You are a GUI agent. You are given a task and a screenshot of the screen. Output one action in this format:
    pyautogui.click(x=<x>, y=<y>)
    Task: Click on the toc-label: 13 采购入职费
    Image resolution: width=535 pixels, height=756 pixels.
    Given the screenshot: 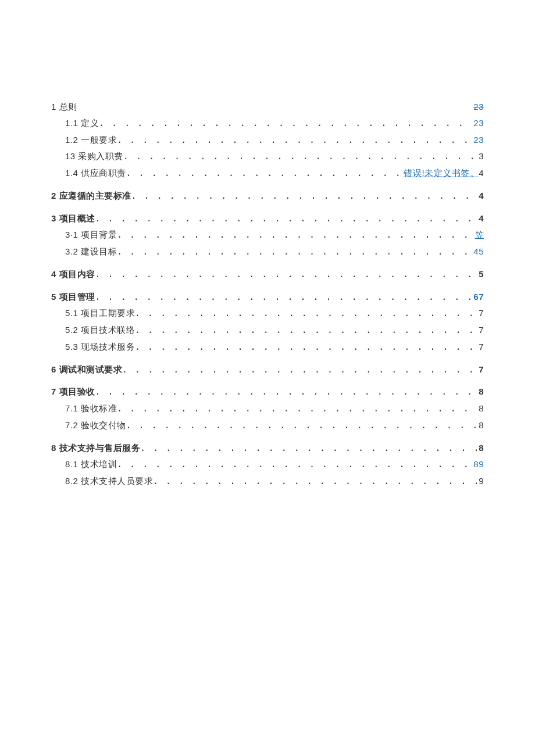 What is the action you would take?
    pyautogui.click(x=94, y=156)
    